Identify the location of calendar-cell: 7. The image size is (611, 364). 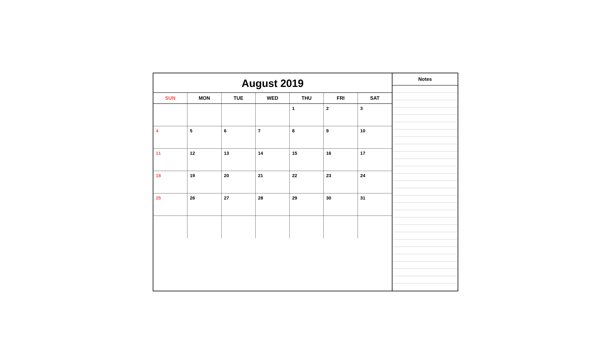
(273, 137).